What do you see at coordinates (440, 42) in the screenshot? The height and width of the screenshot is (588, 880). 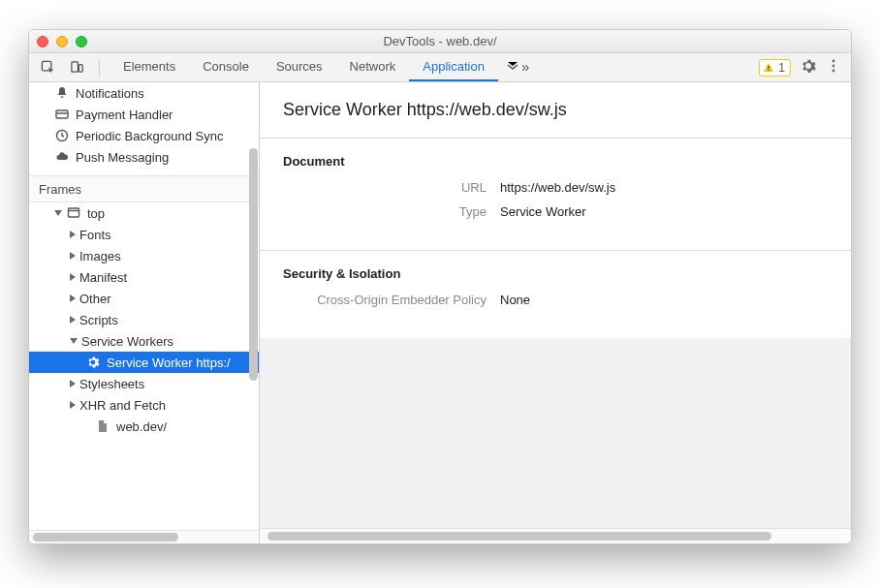 I see `titlebar: DevTools - web.dev/` at bounding box center [440, 42].